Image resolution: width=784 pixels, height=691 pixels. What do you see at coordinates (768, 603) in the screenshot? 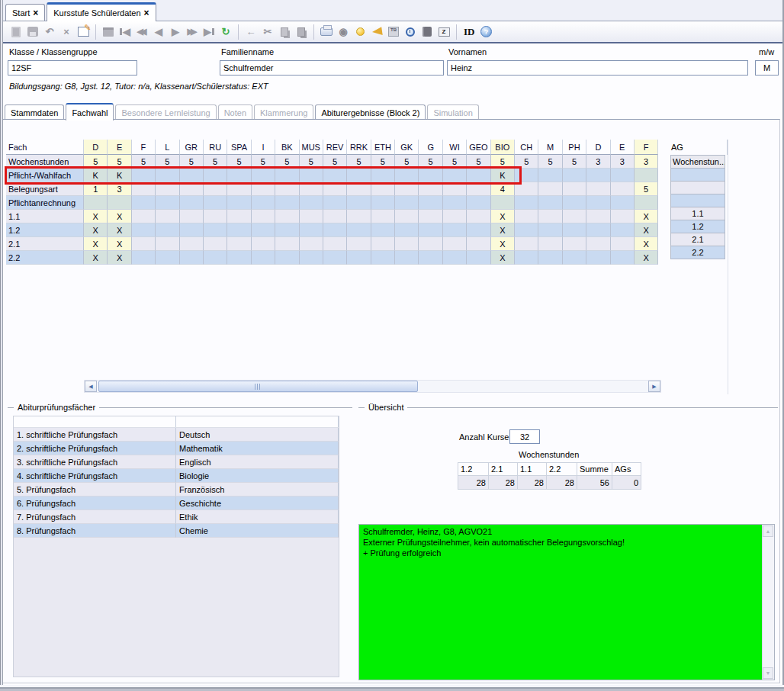
I see `status-vertical-scrollbar: ▲ ▼` at bounding box center [768, 603].